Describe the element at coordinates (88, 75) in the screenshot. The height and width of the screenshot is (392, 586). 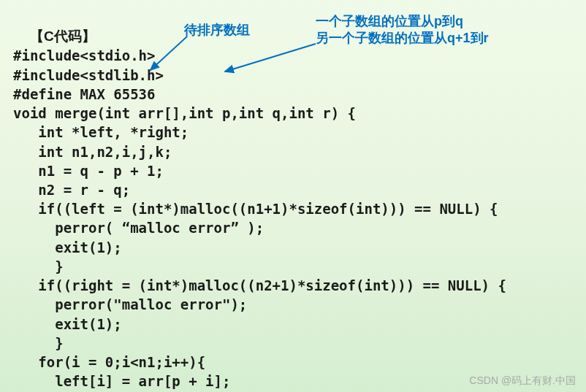
I see `code-line: #include<stdlib.h>` at that location.